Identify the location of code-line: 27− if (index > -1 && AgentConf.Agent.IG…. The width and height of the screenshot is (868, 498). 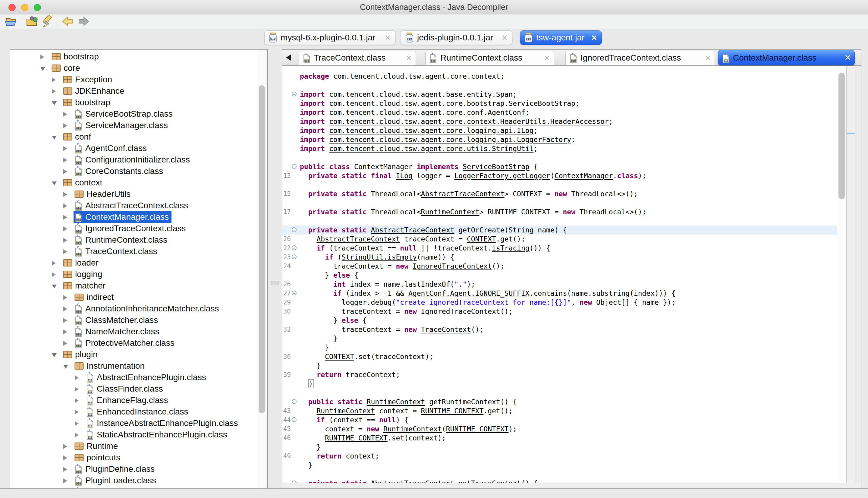
(559, 293).